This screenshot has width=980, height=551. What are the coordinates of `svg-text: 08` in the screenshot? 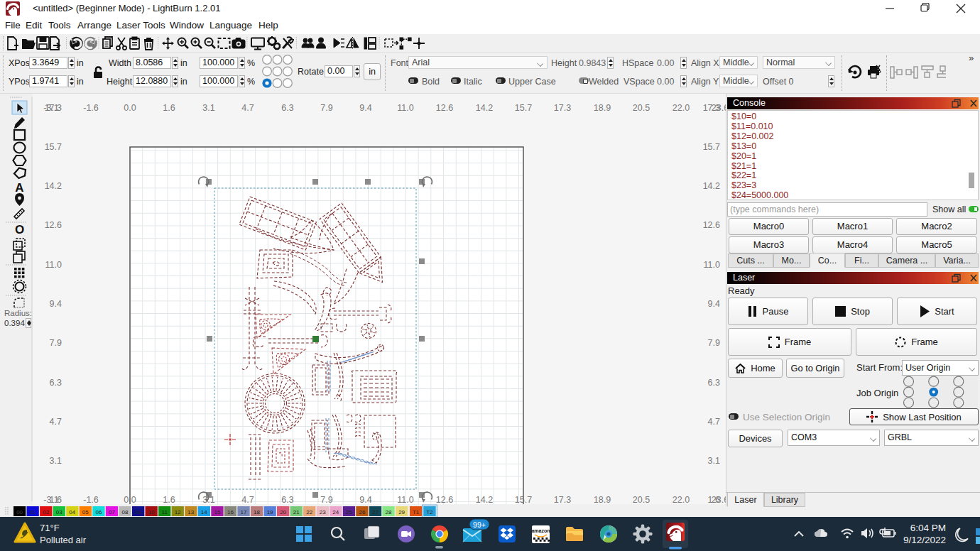 It's located at (125, 513).